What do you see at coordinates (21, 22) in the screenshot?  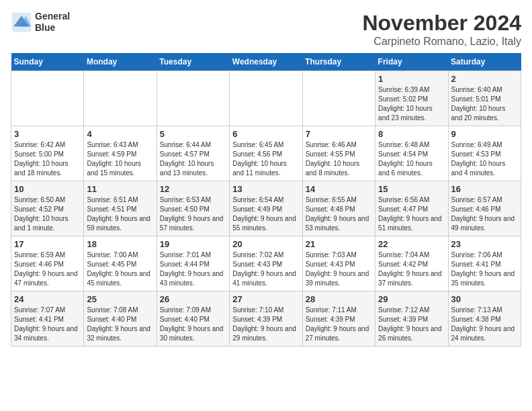 I see `logo-icon` at bounding box center [21, 22].